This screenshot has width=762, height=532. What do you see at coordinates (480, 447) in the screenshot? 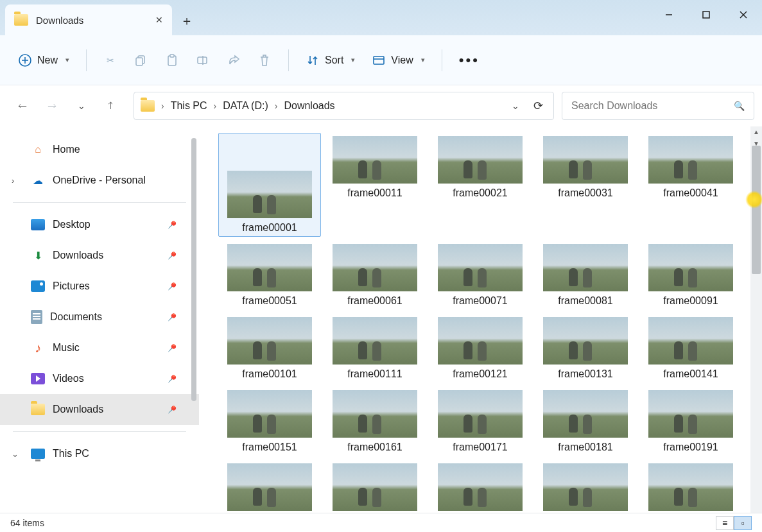
I see `file-label: frame00171` at bounding box center [480, 447].